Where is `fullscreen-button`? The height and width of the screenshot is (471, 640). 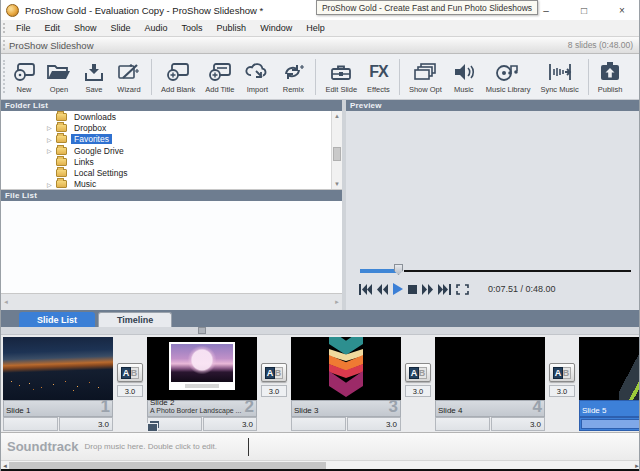 fullscreen-button is located at coordinates (462, 290).